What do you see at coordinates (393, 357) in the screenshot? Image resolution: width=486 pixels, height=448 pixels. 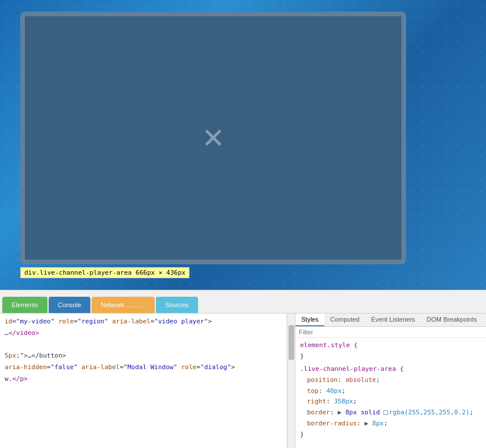 I see `css-close: }` at bounding box center [393, 357].